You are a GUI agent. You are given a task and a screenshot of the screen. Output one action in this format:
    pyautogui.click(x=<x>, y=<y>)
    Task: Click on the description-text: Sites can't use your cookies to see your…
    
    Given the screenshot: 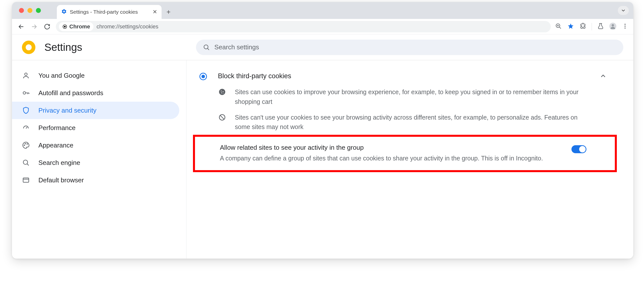 What is the action you would take?
    pyautogui.click(x=412, y=122)
    